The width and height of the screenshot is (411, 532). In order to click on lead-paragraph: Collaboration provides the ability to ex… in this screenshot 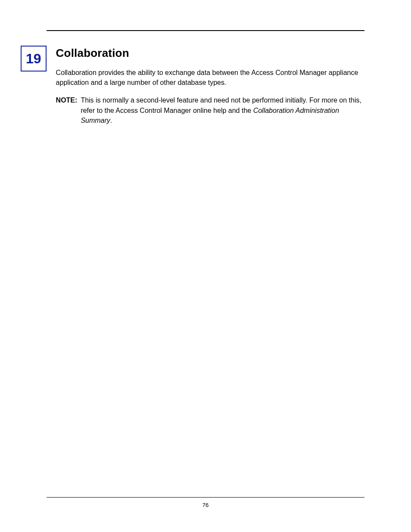, I will do `click(210, 78)`.